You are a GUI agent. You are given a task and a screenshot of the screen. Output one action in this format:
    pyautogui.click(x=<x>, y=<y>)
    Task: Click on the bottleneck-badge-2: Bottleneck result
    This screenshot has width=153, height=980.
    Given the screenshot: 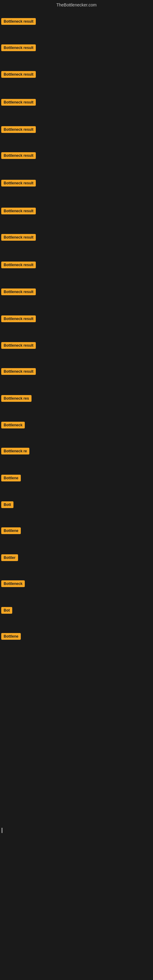 What is the action you would take?
    pyautogui.click(x=18, y=48)
    